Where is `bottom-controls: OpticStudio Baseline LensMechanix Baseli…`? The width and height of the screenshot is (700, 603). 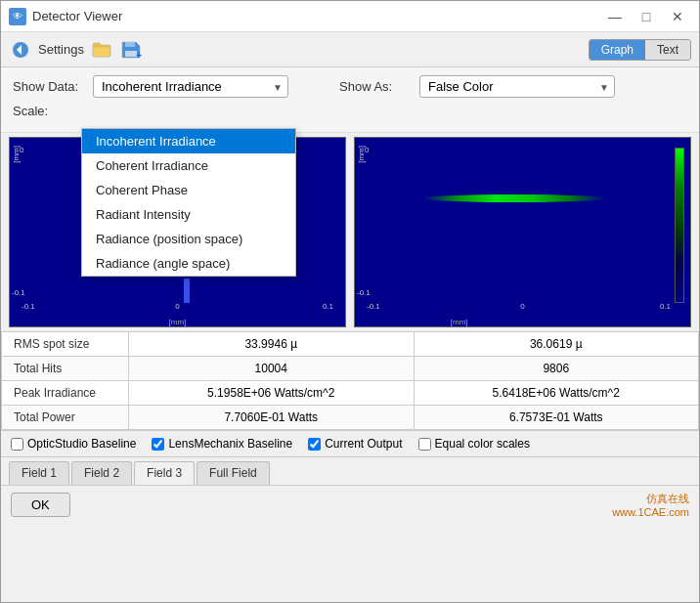
bottom-controls: OpticStudio Baseline LensMechanix Baseli… is located at coordinates (350, 444).